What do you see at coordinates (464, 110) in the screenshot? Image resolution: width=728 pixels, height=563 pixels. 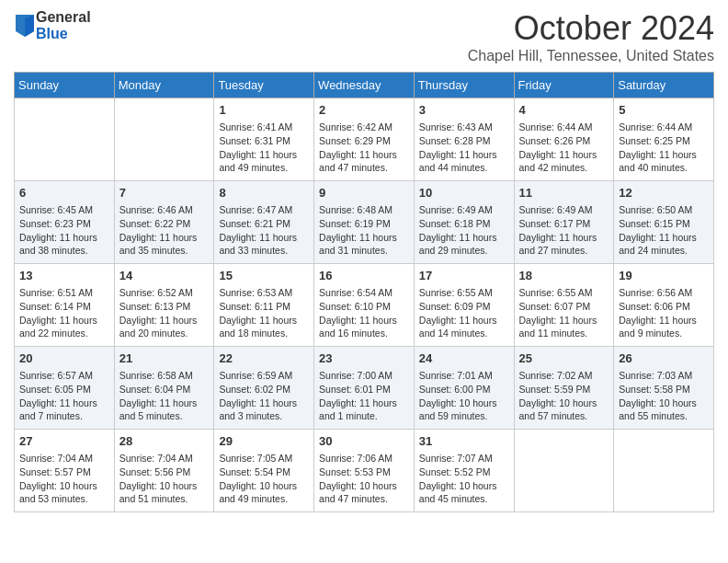 I see `day-number: 3` at bounding box center [464, 110].